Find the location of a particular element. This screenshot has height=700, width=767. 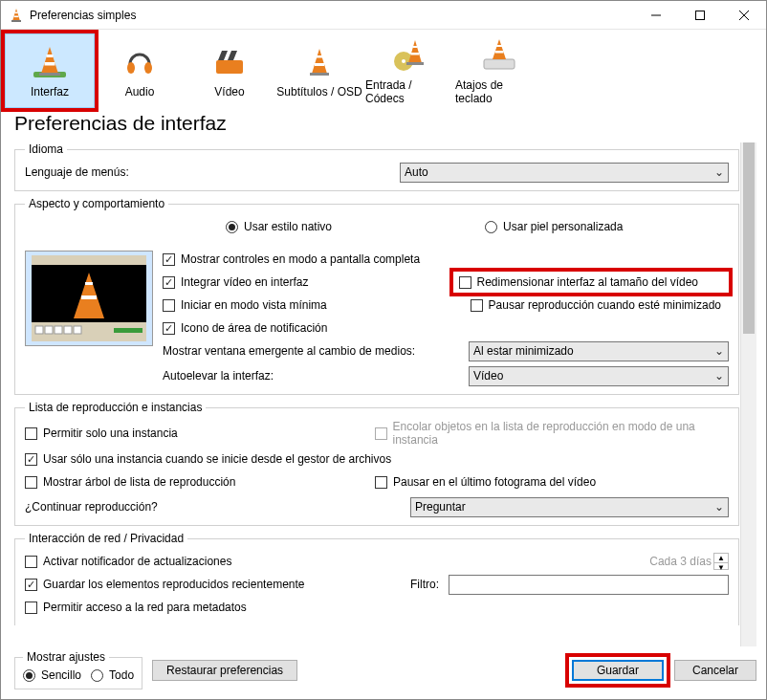

legend-playlist: Lista de reproducción e instancias is located at coordinates (115, 407).